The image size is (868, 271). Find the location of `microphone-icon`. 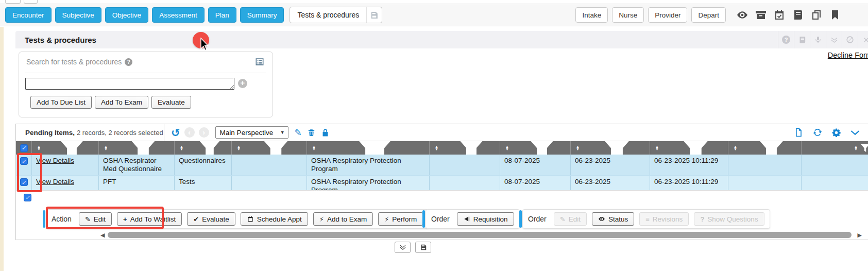

microphone-icon is located at coordinates (818, 40).